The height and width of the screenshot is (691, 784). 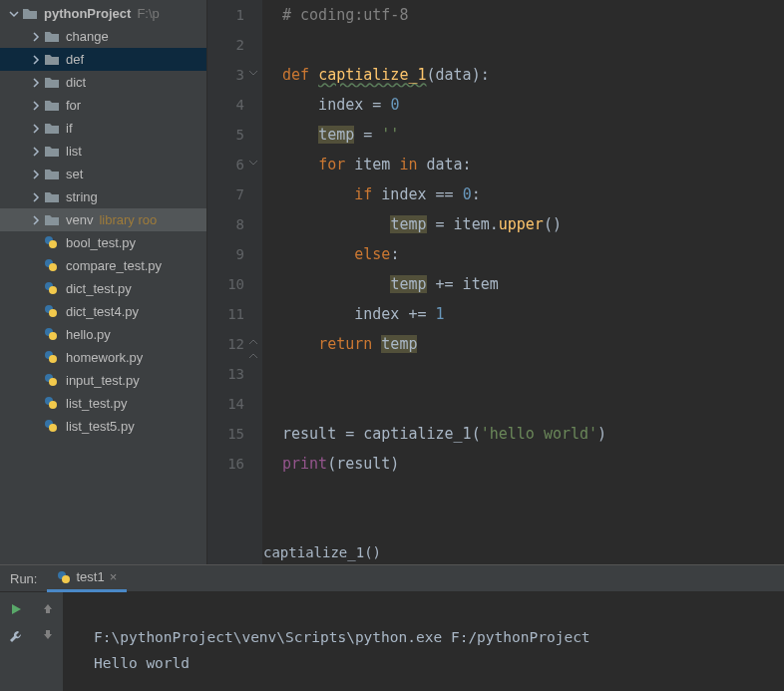 What do you see at coordinates (104, 265) in the screenshot?
I see `tree-file: compare_test.py` at bounding box center [104, 265].